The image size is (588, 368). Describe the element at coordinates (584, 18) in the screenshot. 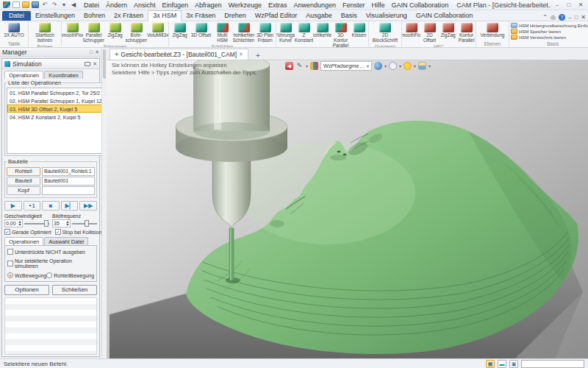

I see `child-close-button: ✕` at that location.